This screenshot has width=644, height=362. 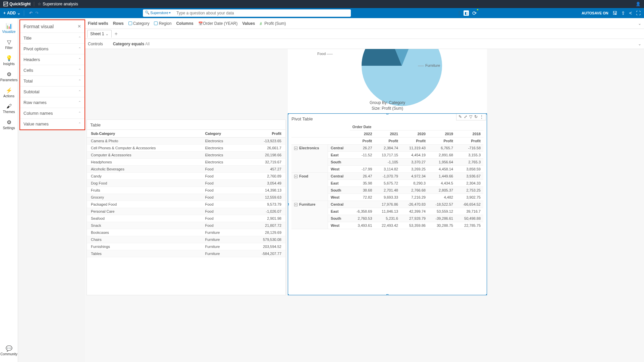 What do you see at coordinates (170, 13) in the screenshot?
I see `chevron-down-icon: ▾` at bounding box center [170, 13].